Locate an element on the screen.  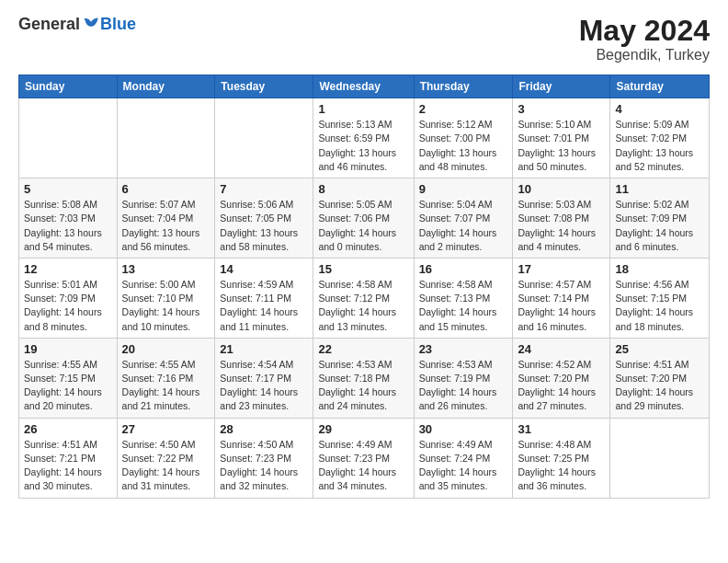
logo-bird-icon is located at coordinates (91, 25).